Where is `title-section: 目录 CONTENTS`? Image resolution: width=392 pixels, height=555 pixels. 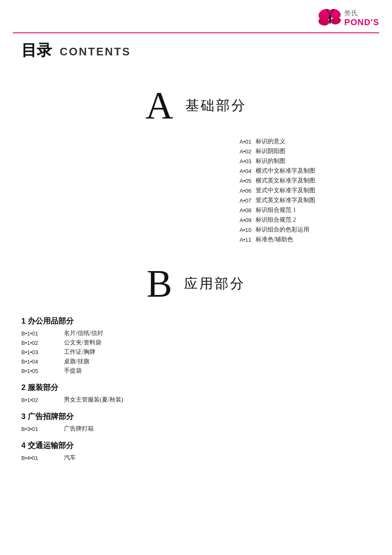 title-section: 目录 CONTENTS is located at coordinates (196, 47).